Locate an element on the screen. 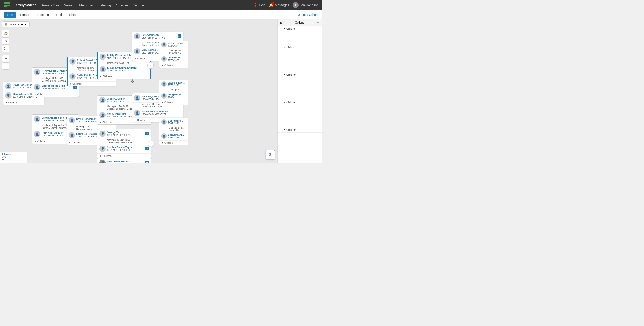  messages-icon: 🔔 1 is located at coordinates (271, 6).